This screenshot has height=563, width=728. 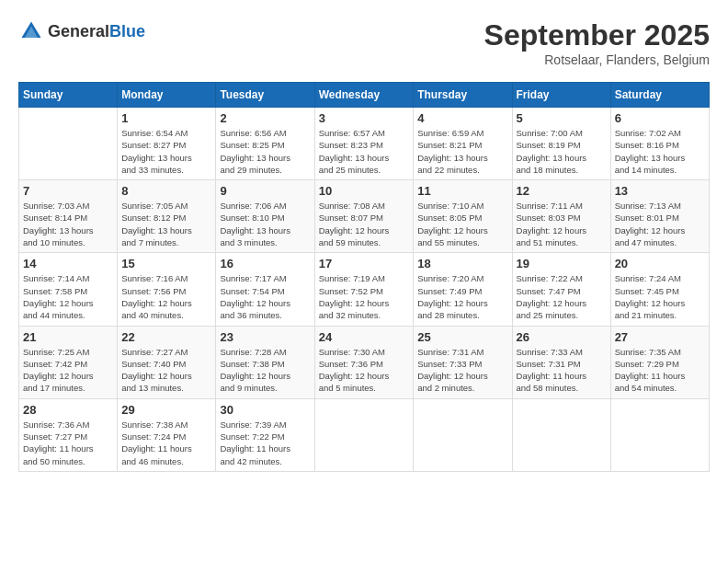 What do you see at coordinates (265, 96) in the screenshot?
I see `column-header-tuesday: Tuesday` at bounding box center [265, 96].